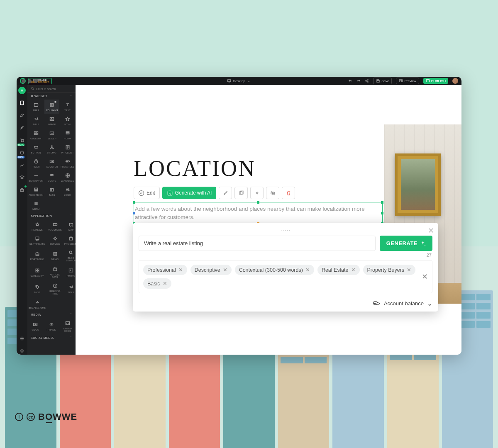  Describe the element at coordinates (258, 213) in the screenshot. I see `text-block-selected: Add a few words about the neighborhood a…` at that location.